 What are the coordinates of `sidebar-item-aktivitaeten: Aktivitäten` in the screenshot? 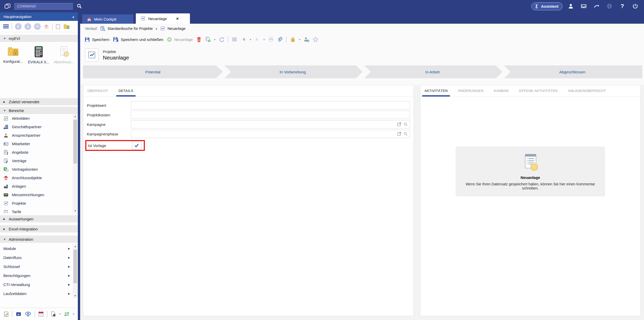 It's located at (39, 118).